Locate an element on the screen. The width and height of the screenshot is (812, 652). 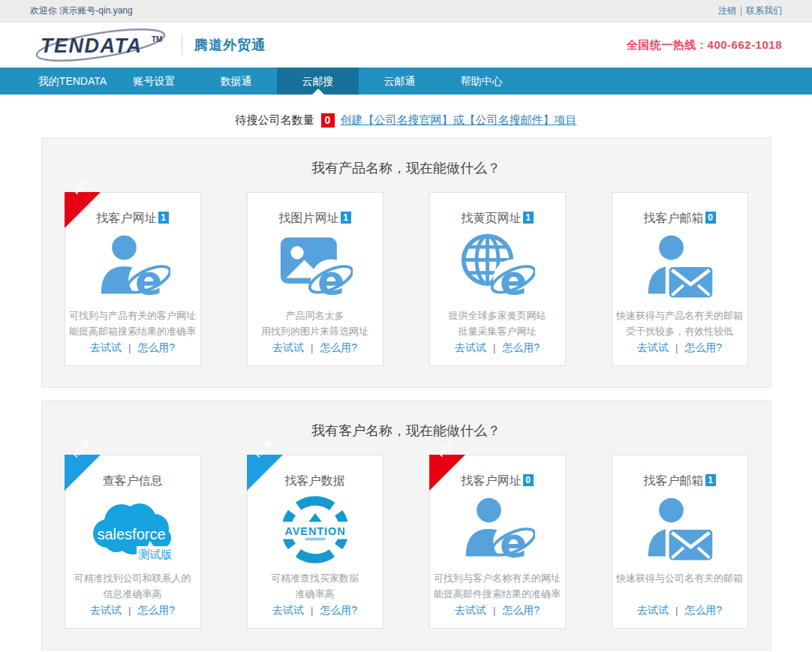
card-find-image-website: 找图片网址1 e 产品同名太多 用找到的图片来筛选网址 去试试|怎么用? is located at coordinates (315, 279).